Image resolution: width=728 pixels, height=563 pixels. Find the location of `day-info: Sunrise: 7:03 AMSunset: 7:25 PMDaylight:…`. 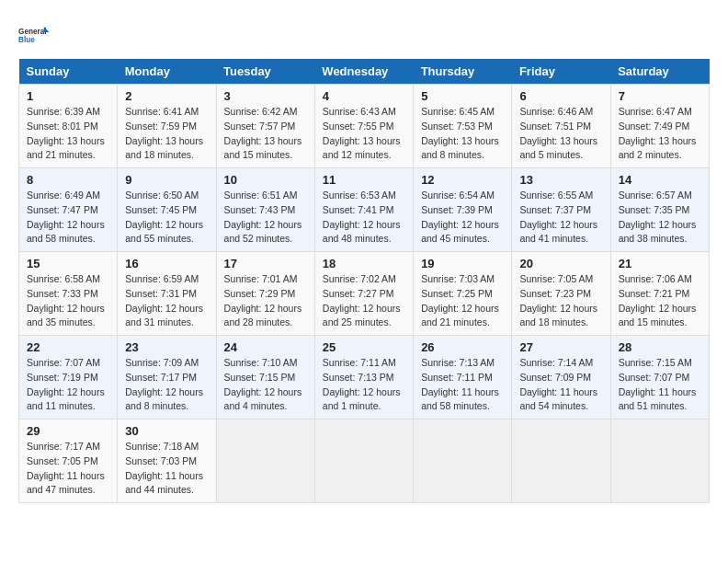

day-info: Sunrise: 7:03 AMSunset: 7:25 PMDaylight:… is located at coordinates (462, 302).